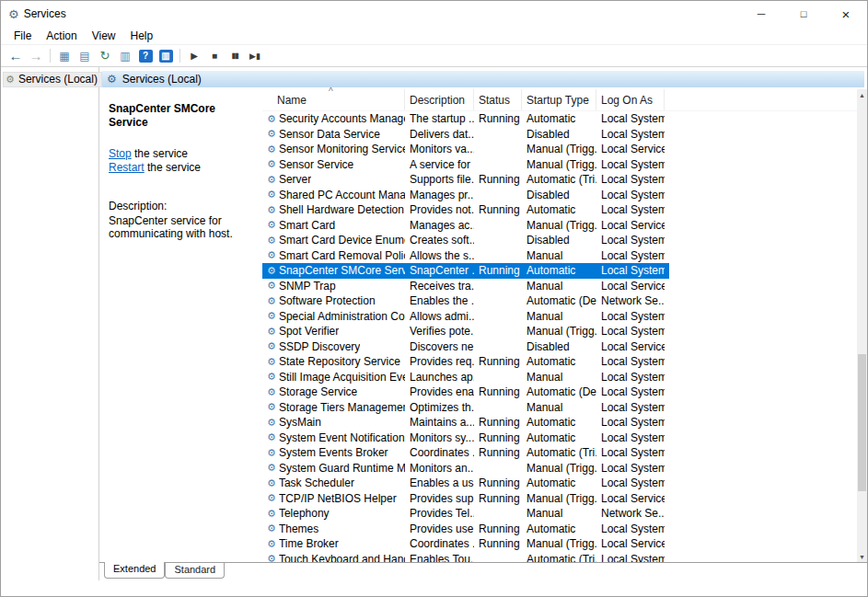 This screenshot has width=868, height=597. Describe the element at coordinates (440, 302) in the screenshot. I see `cell-description: Enables the ...` at that location.